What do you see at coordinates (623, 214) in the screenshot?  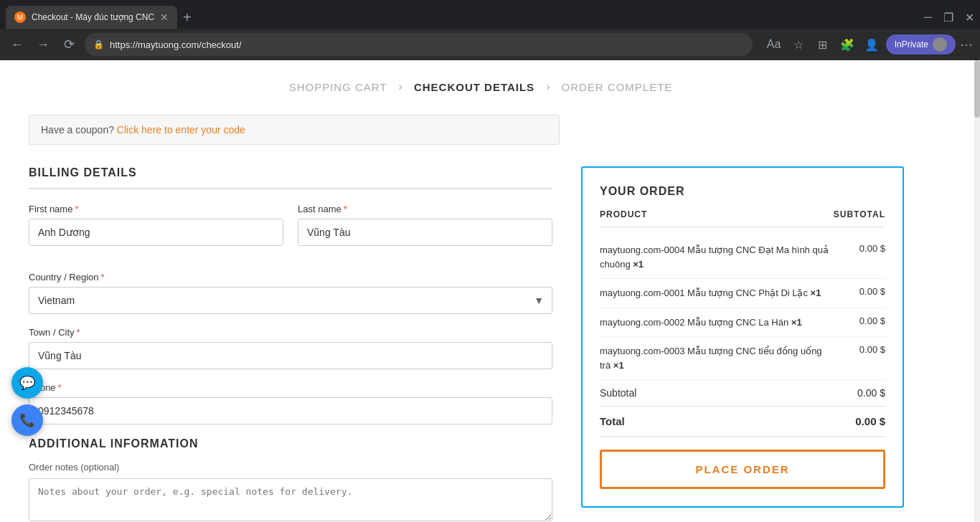 I see `product-col-header: PRODUCT` at bounding box center [623, 214].